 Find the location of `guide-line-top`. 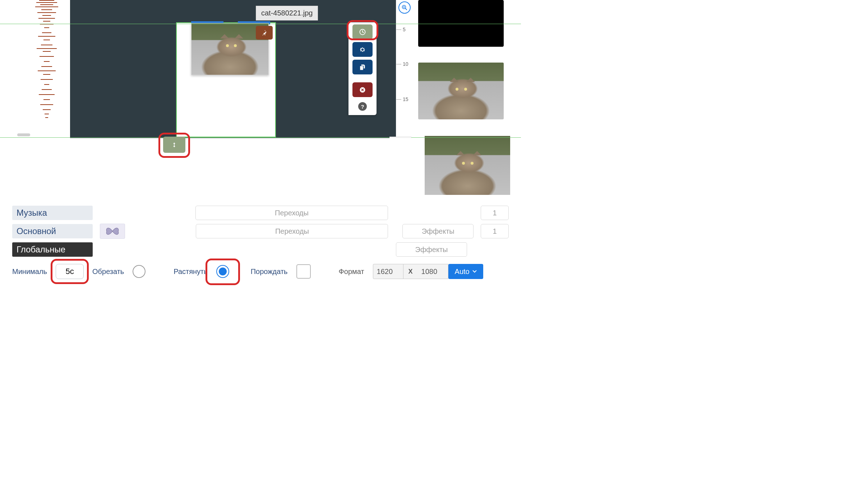

guide-line-top is located at coordinates (260, 24).